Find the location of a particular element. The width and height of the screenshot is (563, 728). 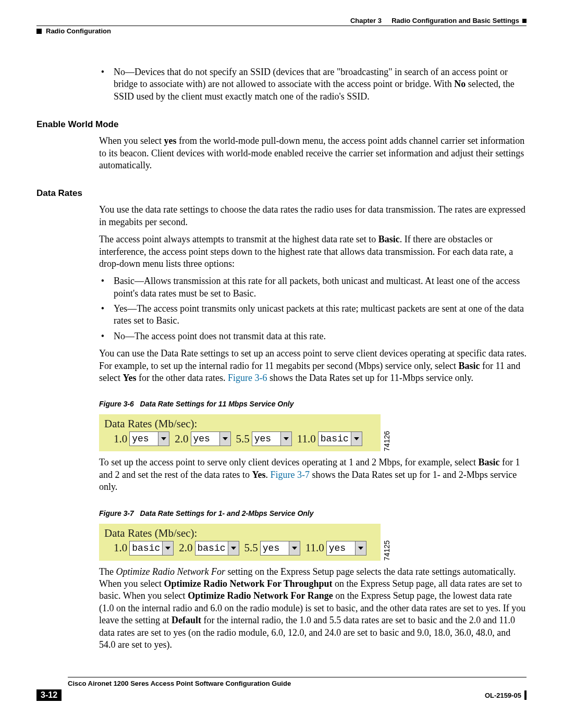

footer-rule is located at coordinates (297, 677).